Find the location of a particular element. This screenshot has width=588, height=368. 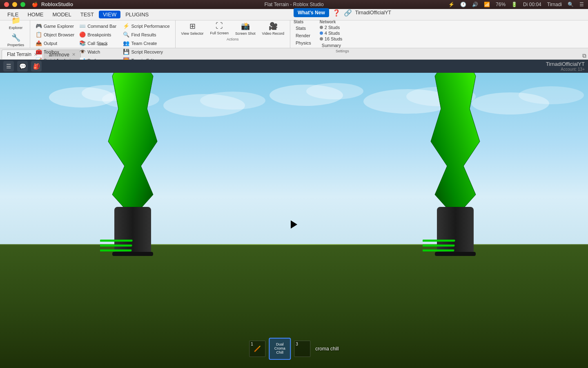

toolbox-icon: 🧰 is located at coordinates (39, 52).